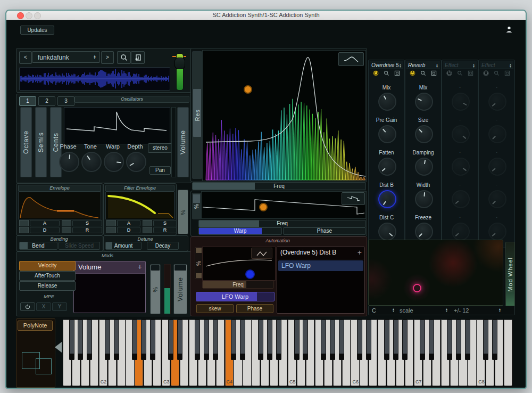 The width and height of the screenshot is (532, 393). What do you see at coordinates (360, 252) in the screenshot?
I see `automation-add-icon: +` at bounding box center [360, 252].